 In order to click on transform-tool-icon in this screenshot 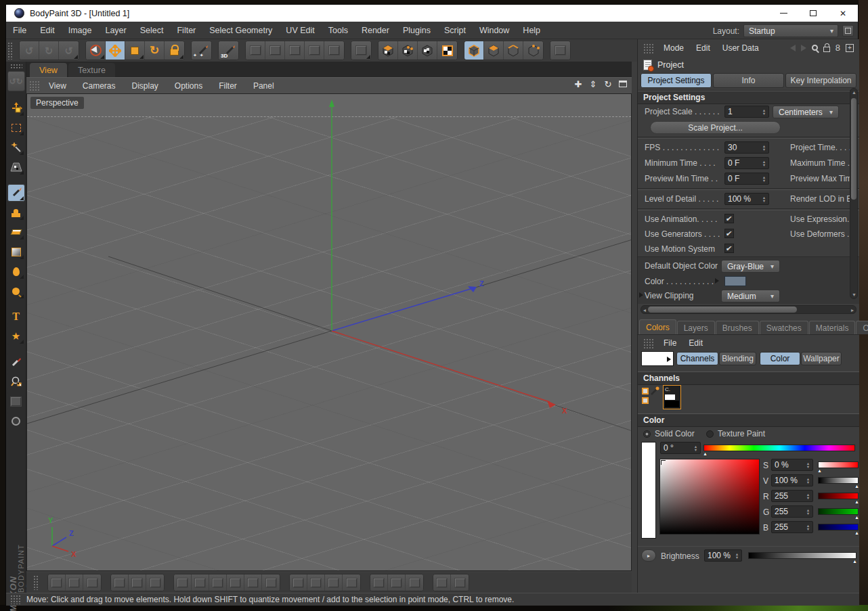, I will do `click(16, 108)`.